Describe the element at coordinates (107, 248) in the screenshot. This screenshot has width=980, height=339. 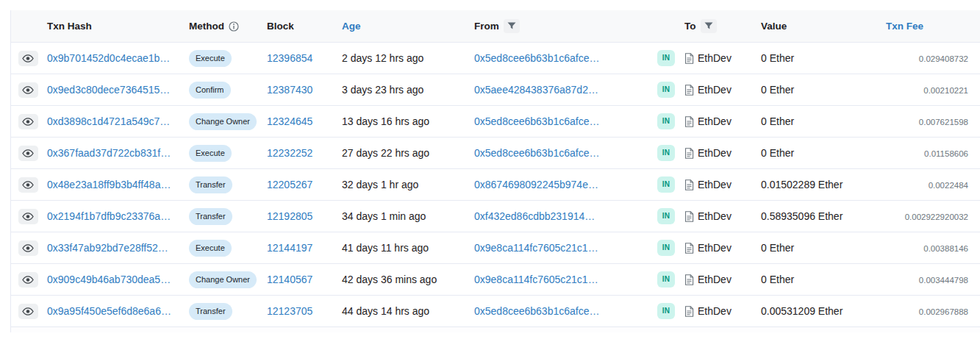
I see `txn-hash-link: 0x33f47ab92bd7e28ff52…` at that location.